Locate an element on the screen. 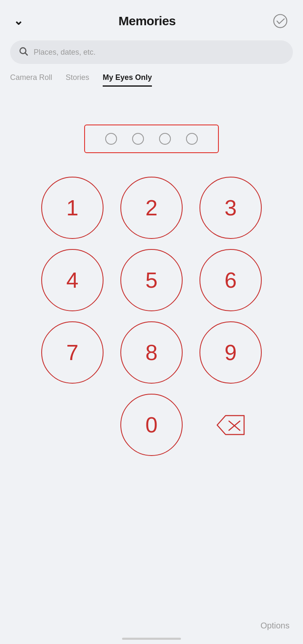 The width and height of the screenshot is (303, 644). key-empty is located at coordinates (72, 425).